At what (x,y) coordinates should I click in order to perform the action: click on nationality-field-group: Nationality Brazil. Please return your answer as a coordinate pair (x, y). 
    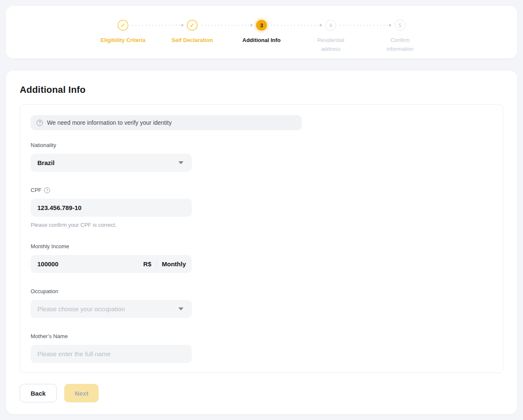
    Looking at the image, I should click on (262, 157).